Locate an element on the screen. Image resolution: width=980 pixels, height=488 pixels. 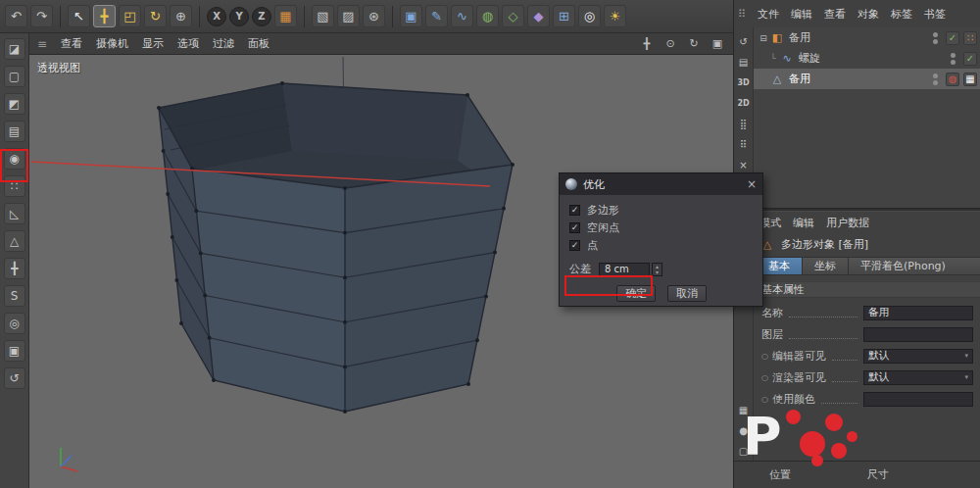
stepper-down-icon: ▾ is located at coordinates (657, 272).